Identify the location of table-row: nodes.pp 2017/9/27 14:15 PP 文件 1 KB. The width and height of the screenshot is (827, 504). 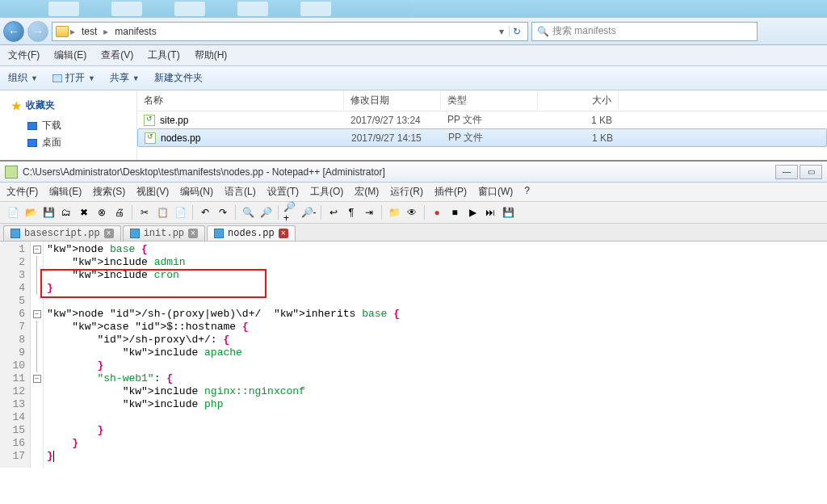
(482, 137).